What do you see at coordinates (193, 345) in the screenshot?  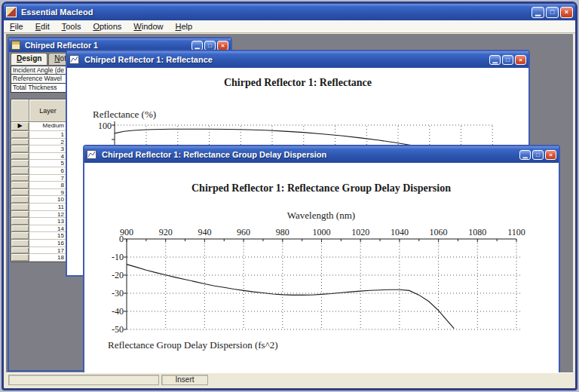 I see `gdd-y-axis-label: Reflectance Group Delay Dispersion (fs^2…` at bounding box center [193, 345].